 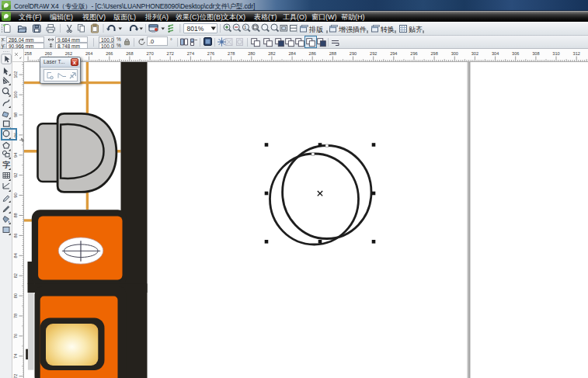 I want to click on svg-text: 82, so click(x=16, y=276).